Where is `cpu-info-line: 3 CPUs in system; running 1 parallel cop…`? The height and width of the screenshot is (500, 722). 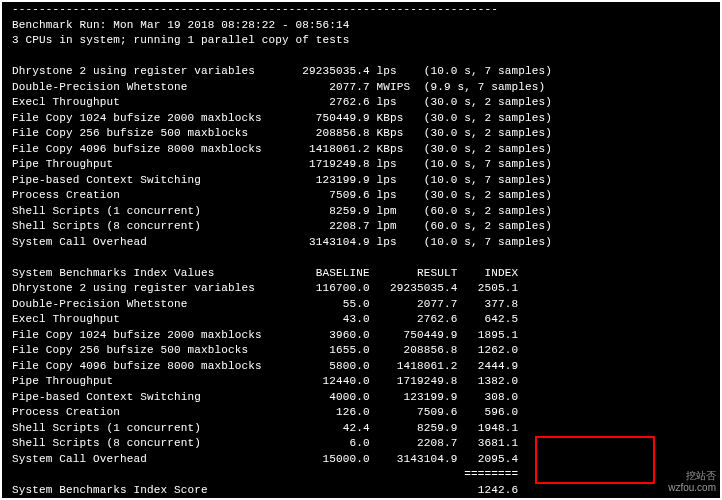
cpu-info-line: 3 CPUs in system; running 1 parallel cop… is located at coordinates (181, 40).